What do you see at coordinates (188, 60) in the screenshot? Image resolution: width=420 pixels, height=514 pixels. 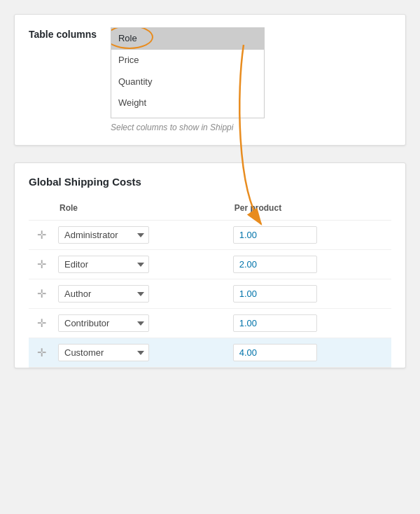 I see `listbox-item-price: Price` at bounding box center [188, 60].